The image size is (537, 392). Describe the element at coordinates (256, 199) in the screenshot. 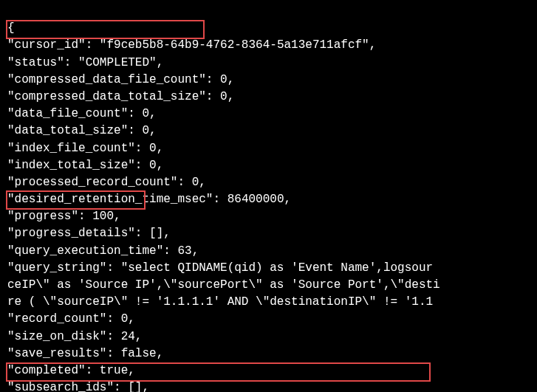

I see `val-drtm: 86400000` at that location.